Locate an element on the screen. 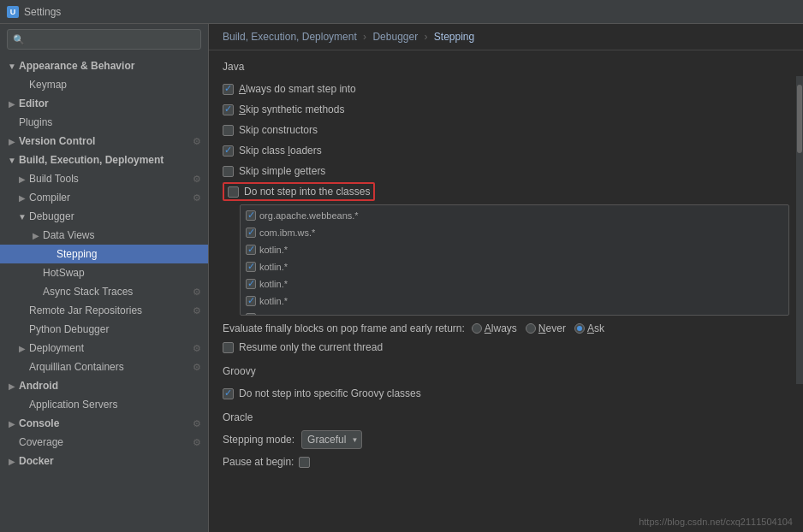 The height and width of the screenshot is (532, 803). radio-never-input is located at coordinates (531, 328).